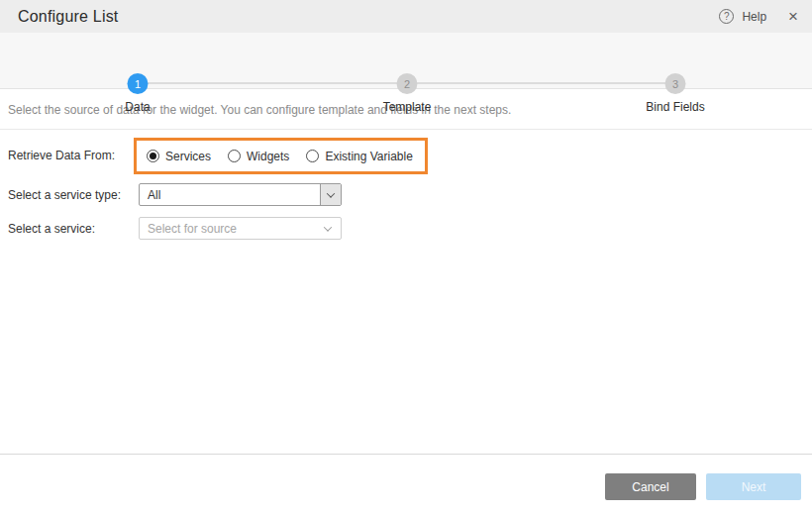  Describe the element at coordinates (281, 156) in the screenshot. I see `highlight-box: Services Widgets Existing Variable` at that location.